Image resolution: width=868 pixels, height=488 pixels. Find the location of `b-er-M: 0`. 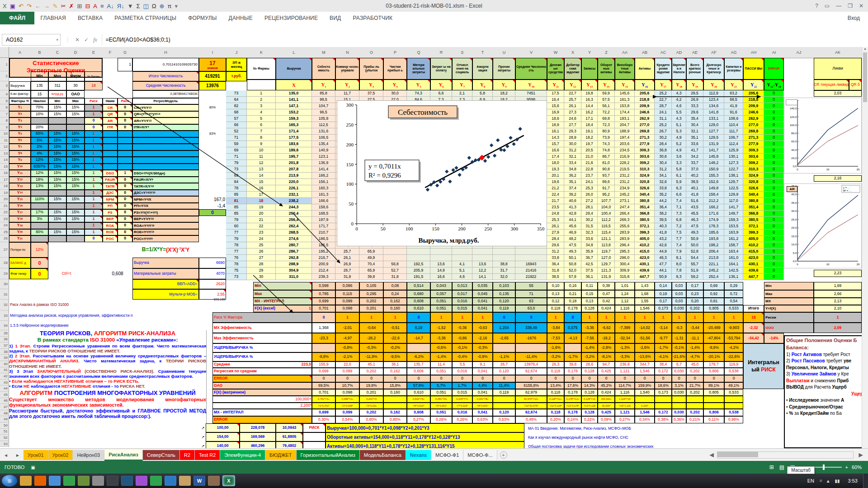

b-er-M: 0 is located at coordinates (324, 379).